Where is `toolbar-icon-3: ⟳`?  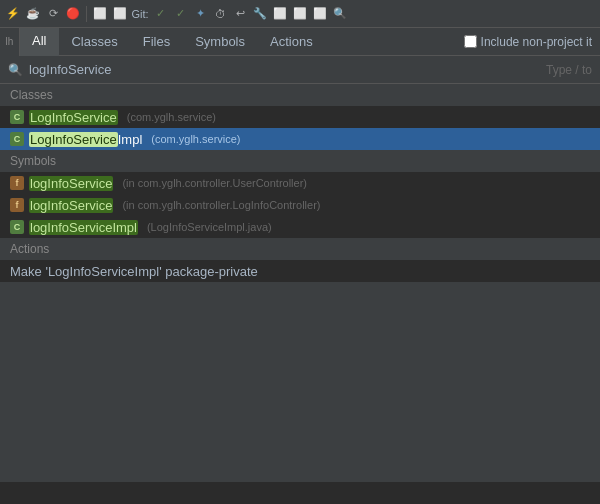
toolbar-icon-3: ⟳ is located at coordinates (53, 14).